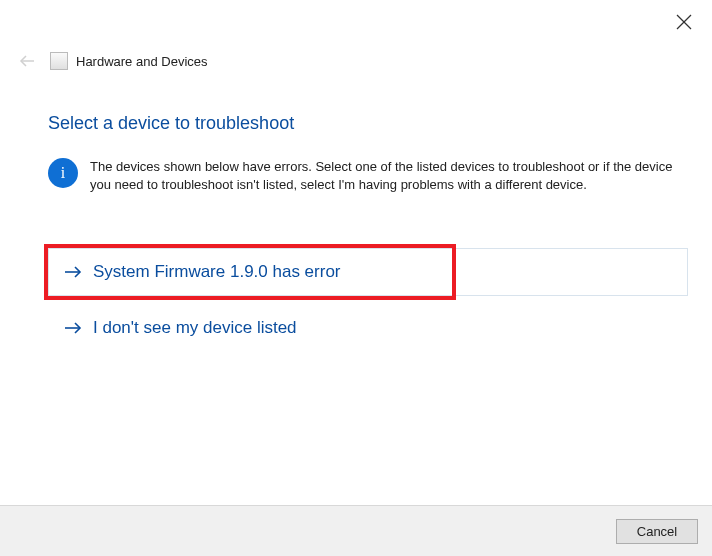 This screenshot has width=712, height=556. What do you see at coordinates (195, 328) in the screenshot?
I see `option-label: I don't see my device listed` at bounding box center [195, 328].